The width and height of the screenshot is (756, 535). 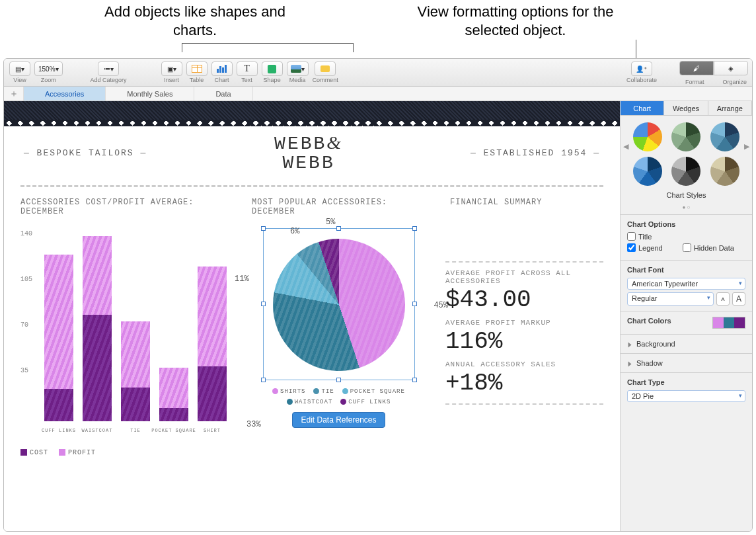 What do you see at coordinates (626, 147) in the screenshot?
I see `styles-prev-icon: ◀` at bounding box center [626, 147].